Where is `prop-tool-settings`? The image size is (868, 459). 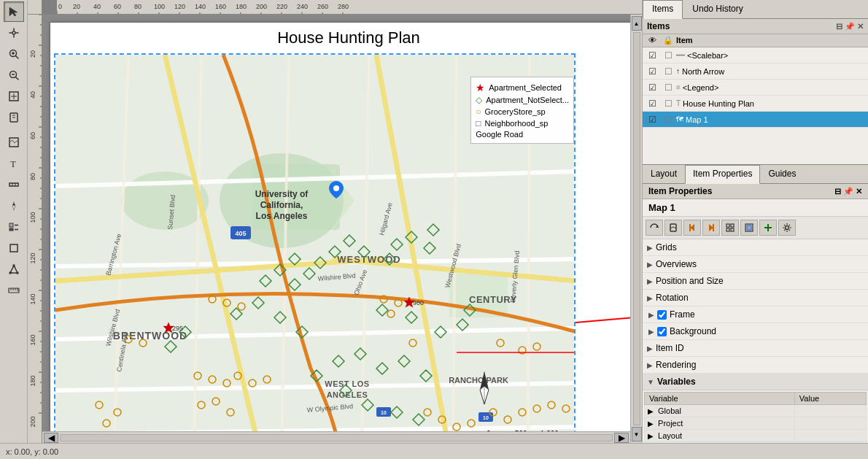 prop-tool-settings is located at coordinates (787, 228).